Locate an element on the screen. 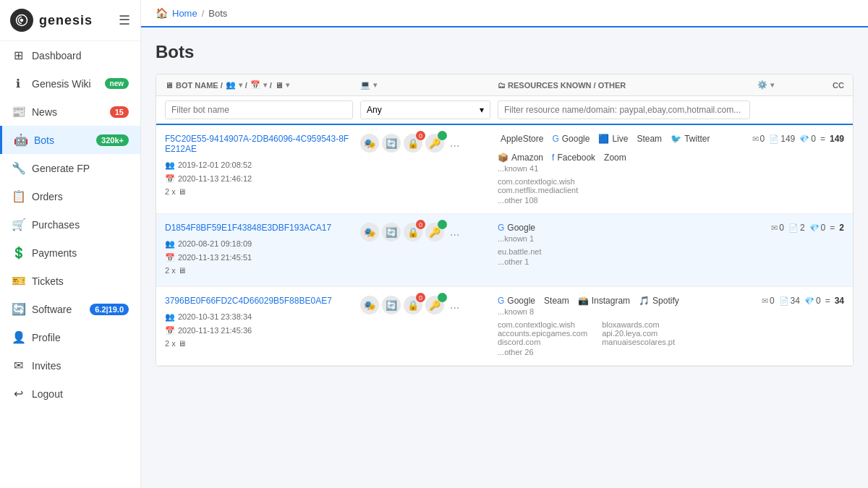  resource-zoom: Zoom is located at coordinates (615, 158).